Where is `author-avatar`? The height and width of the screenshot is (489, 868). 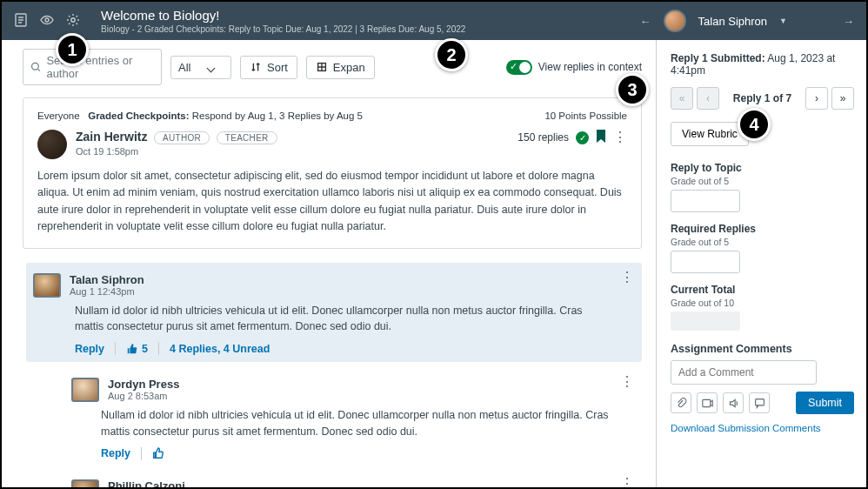 author-avatar is located at coordinates (52, 144).